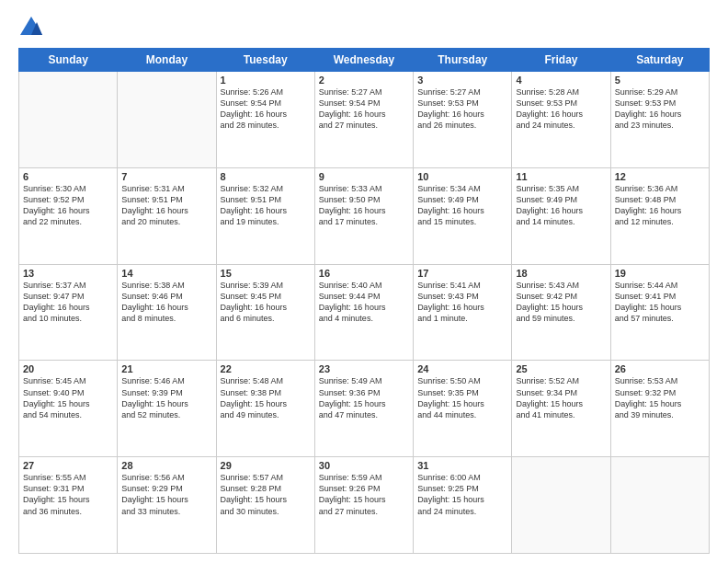 This screenshot has width=728, height=563. Describe the element at coordinates (463, 120) in the screenshot. I see `calendar-cell: 3Sunrise: 5:27 AM Sunset: 9:53 PM Daylig…` at that location.